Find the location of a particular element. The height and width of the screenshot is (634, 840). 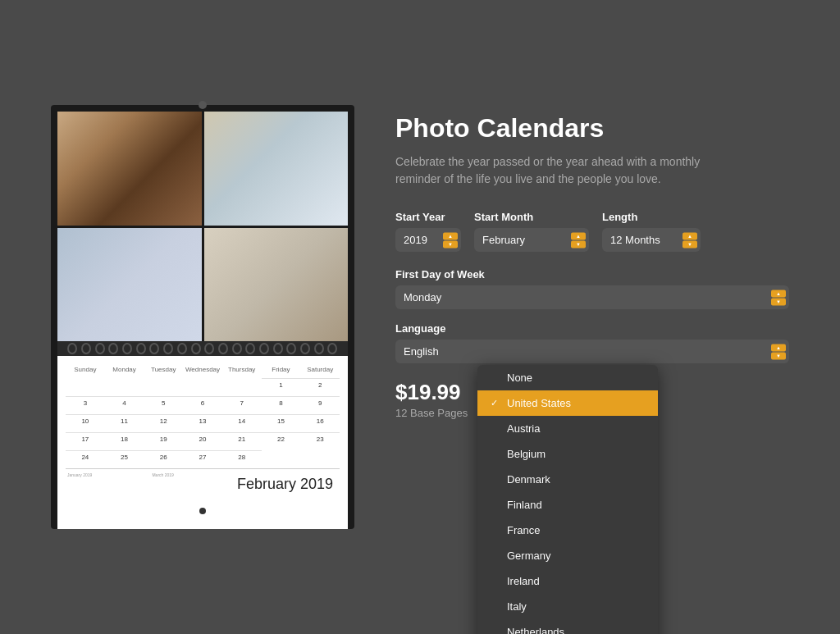

dropdown-label-4: Denmark is located at coordinates (528, 479).